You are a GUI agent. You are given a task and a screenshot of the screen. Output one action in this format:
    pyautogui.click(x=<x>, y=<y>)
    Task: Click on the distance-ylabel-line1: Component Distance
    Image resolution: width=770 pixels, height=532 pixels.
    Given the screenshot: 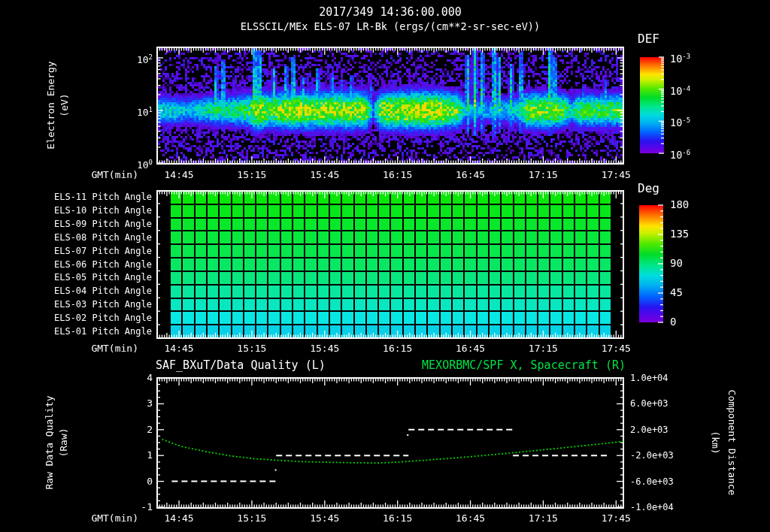 What is the action you would take?
    pyautogui.click(x=732, y=443)
    